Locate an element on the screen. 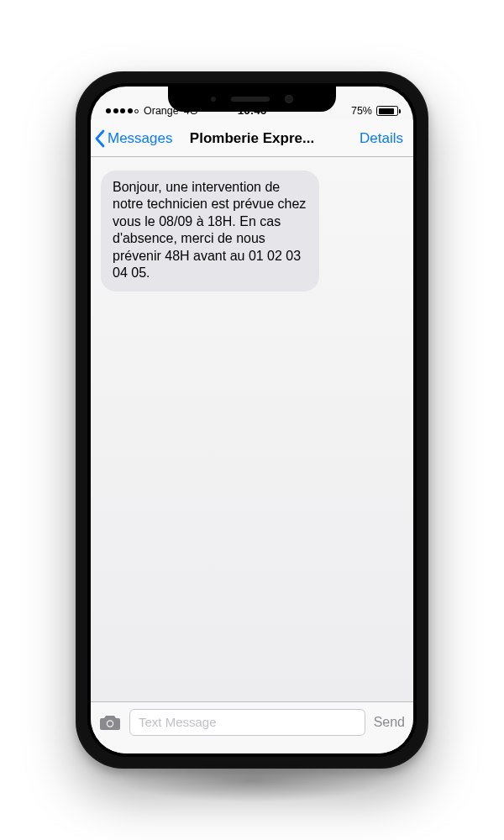 This screenshot has width=504, height=840. battery-icon is located at coordinates (387, 111).